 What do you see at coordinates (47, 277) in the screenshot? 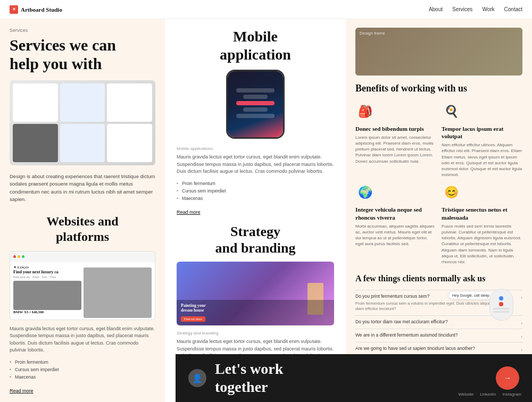
I see `wm-sub: Find near me · Filter · Sort · View` at bounding box center [47, 277].